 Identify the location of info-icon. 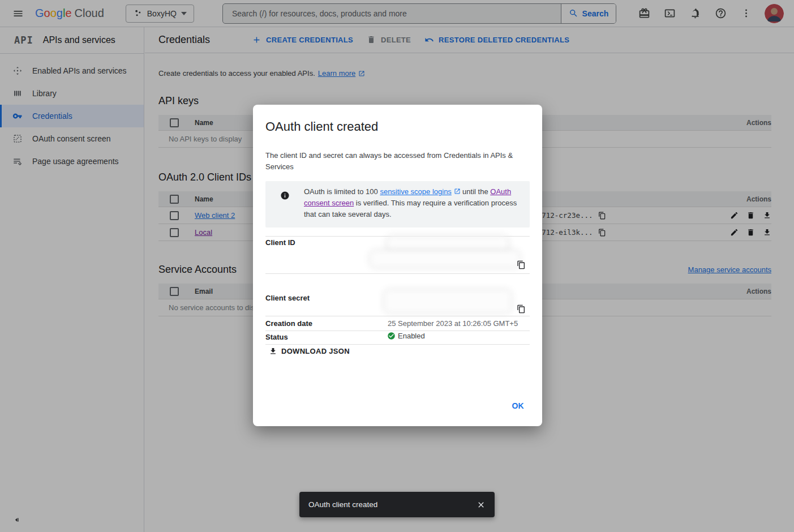
(285, 196).